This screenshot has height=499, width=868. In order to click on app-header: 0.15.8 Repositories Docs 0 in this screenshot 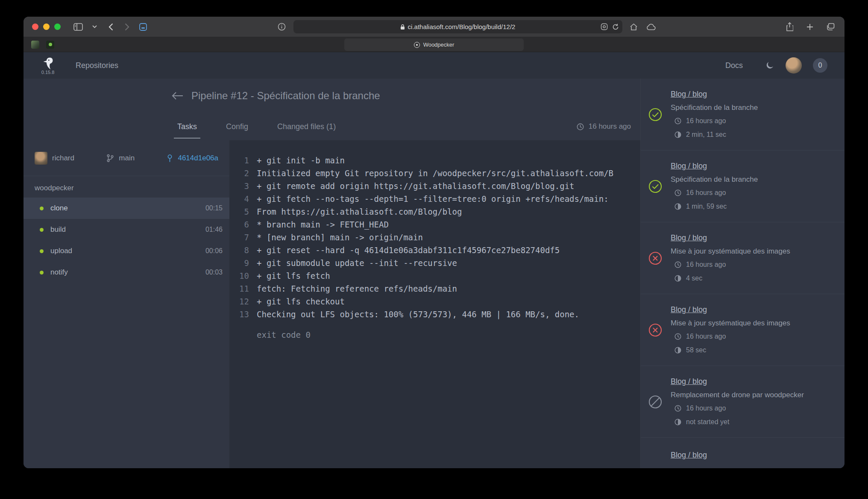, I will do `click(434, 65)`.